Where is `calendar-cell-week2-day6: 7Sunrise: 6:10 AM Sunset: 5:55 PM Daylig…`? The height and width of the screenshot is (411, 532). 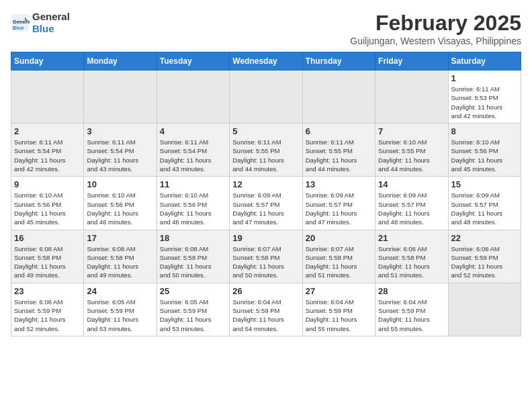 calendar-cell-week2-day6: 7Sunrise: 6:10 AM Sunset: 5:55 PM Daylig… is located at coordinates (412, 150).